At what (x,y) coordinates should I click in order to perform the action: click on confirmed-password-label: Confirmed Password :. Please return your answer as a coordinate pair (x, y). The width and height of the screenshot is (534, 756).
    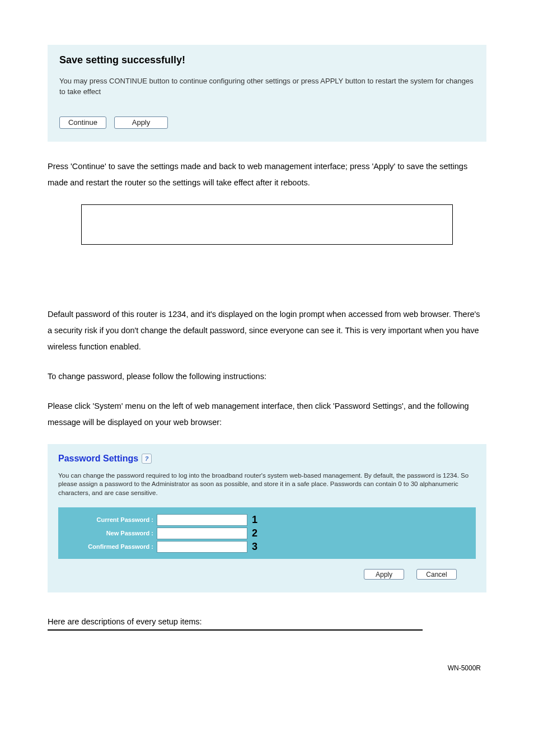
    Looking at the image, I should click on (109, 547).